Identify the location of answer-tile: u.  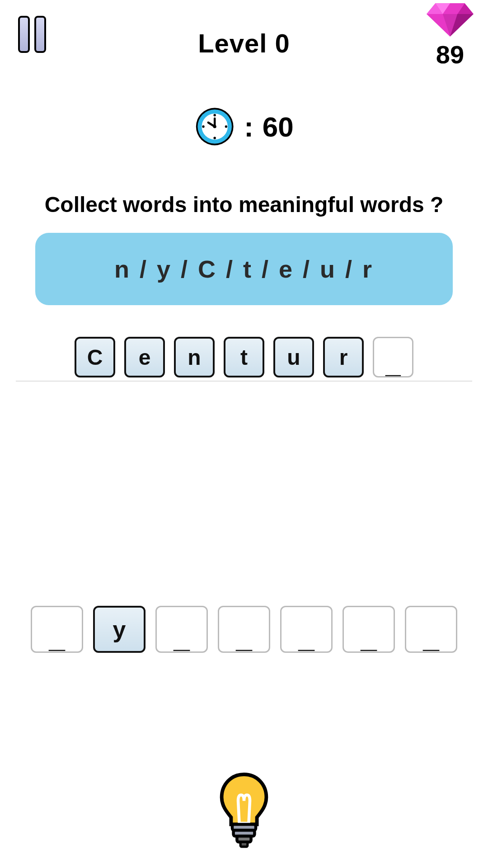
(294, 357).